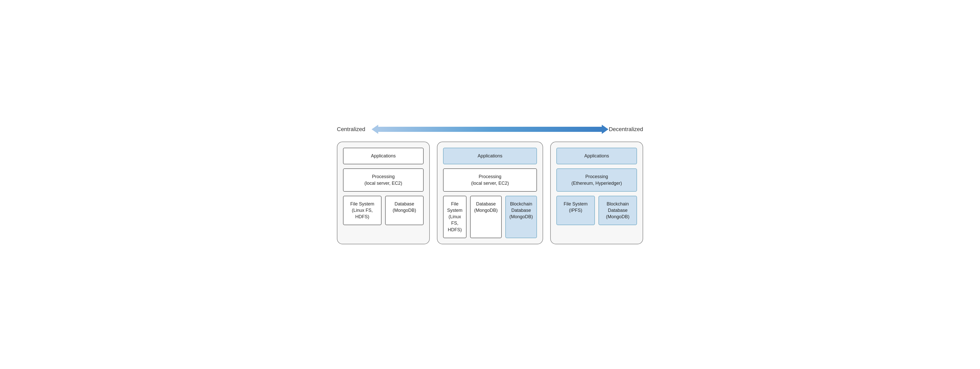 Image resolution: width=980 pixels, height=369 pixels. Describe the element at coordinates (618, 211) in the screenshot. I see `storage-box-col3-item2: Blockchain Database (MongoDB)` at that location.